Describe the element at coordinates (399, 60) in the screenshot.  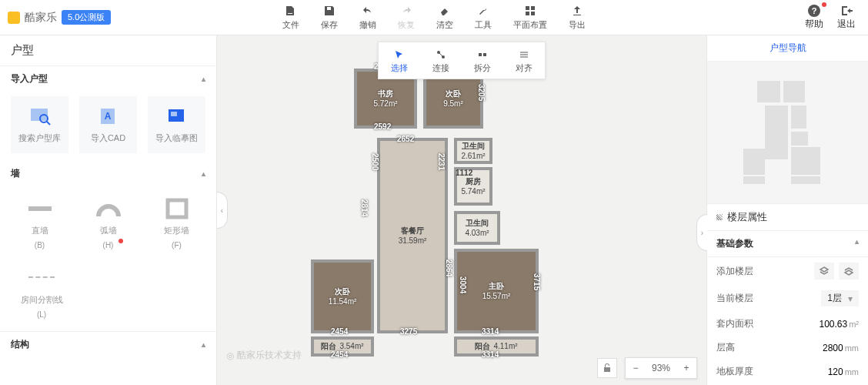
I see `select-mode-button: 选择` at that location.